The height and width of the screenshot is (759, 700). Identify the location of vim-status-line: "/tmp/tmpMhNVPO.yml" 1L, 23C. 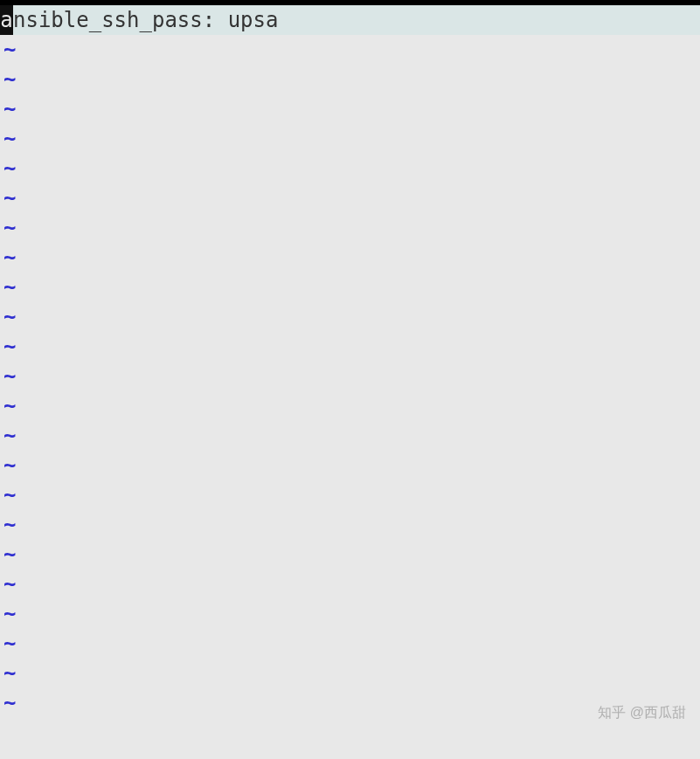
(350, 743).